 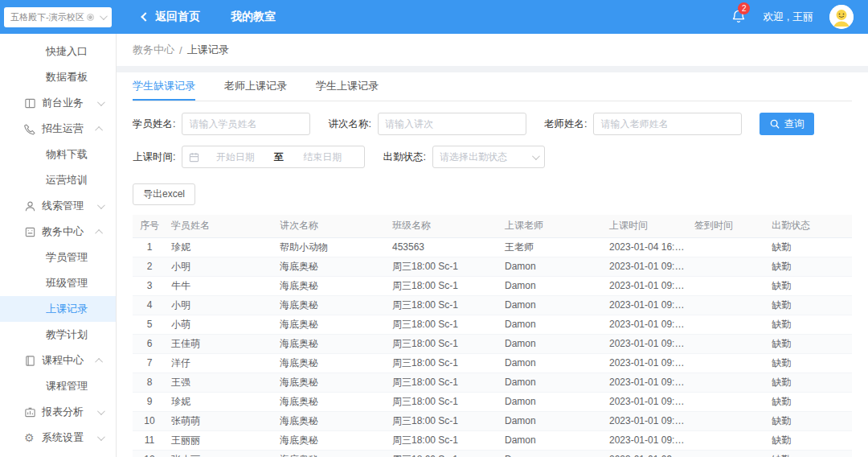 I want to click on tab-老师上课记录: 老师上课记录, so click(x=256, y=87).